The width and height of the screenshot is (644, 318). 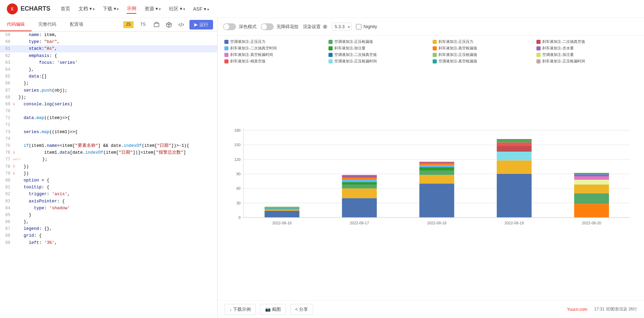 What do you see at coordinates (587, 42) in the screenshot?
I see `legend-item-3: 刹车液加注-二次抽真空值` at bounding box center [587, 42].